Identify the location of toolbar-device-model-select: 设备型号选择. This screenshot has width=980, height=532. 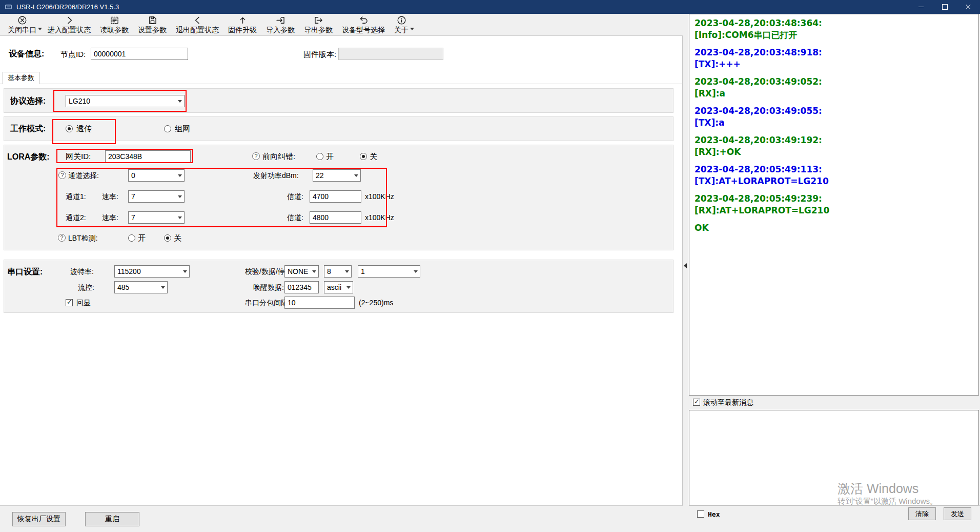
(363, 25).